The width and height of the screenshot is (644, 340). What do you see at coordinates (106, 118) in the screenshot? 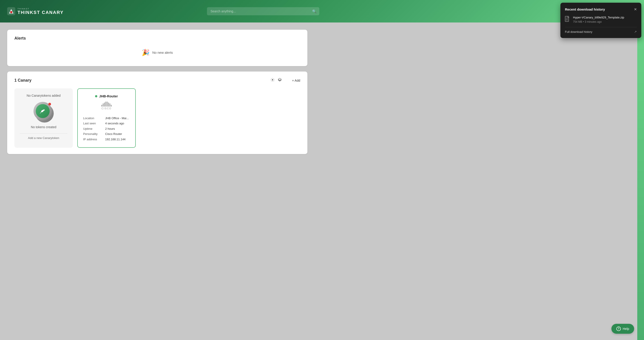
I see `device-card: JHB-Router CISCO` at bounding box center [106, 118].